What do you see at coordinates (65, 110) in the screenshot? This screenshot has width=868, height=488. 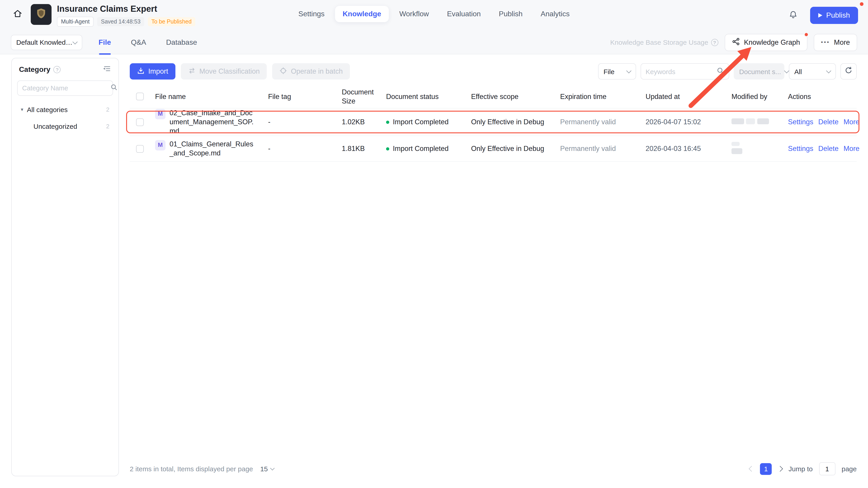 I see `tree-item-all-categories: ▾ All categories 2` at bounding box center [65, 110].